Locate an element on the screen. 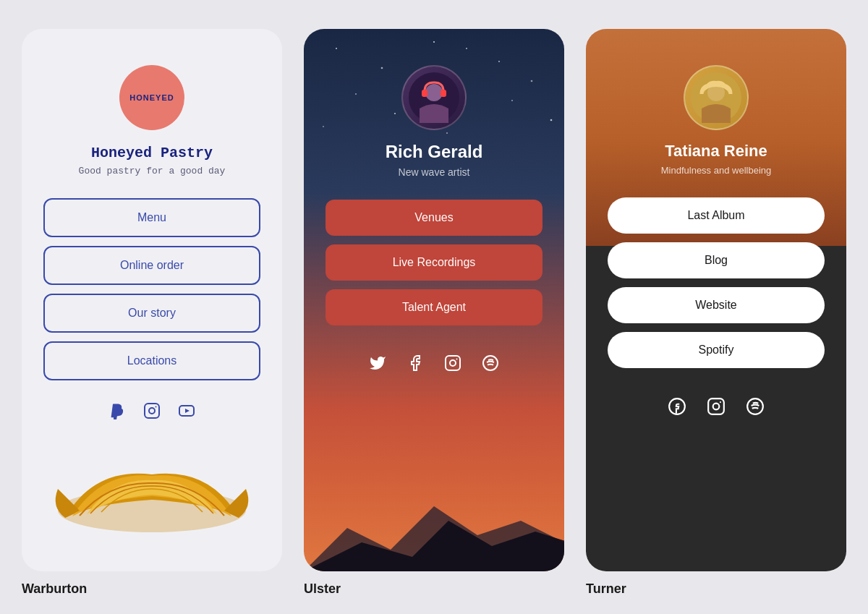 The width and height of the screenshot is (868, 614). paypal-icon is located at coordinates (117, 413).